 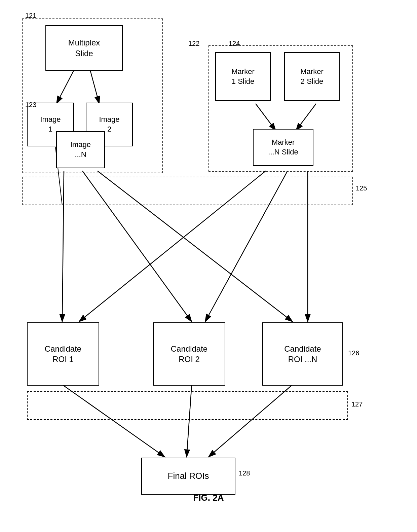 What do you see at coordinates (303, 354) in the screenshot?
I see `candidate-roiN-label: Candidate ROI ...N` at bounding box center [303, 354].